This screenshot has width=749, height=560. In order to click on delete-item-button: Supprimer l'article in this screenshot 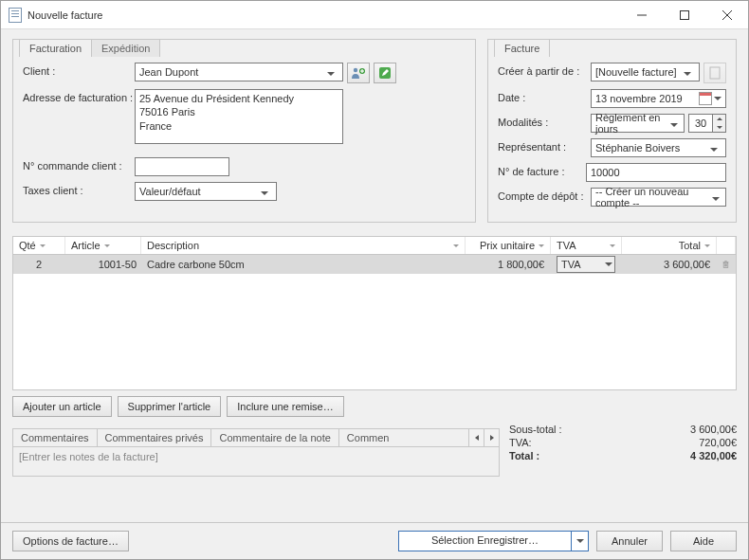, I will do `click(170, 406)`.